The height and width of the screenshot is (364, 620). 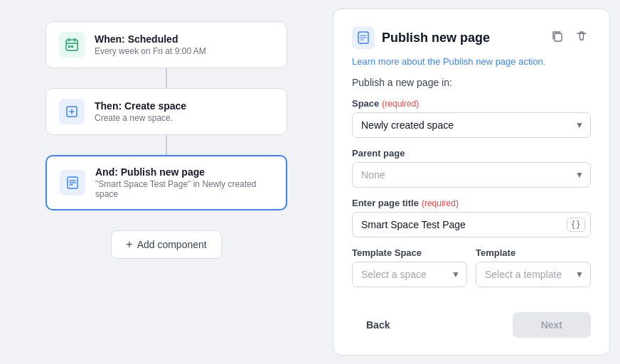 What do you see at coordinates (533, 253) in the screenshot?
I see `template-label: Template` at bounding box center [533, 253].